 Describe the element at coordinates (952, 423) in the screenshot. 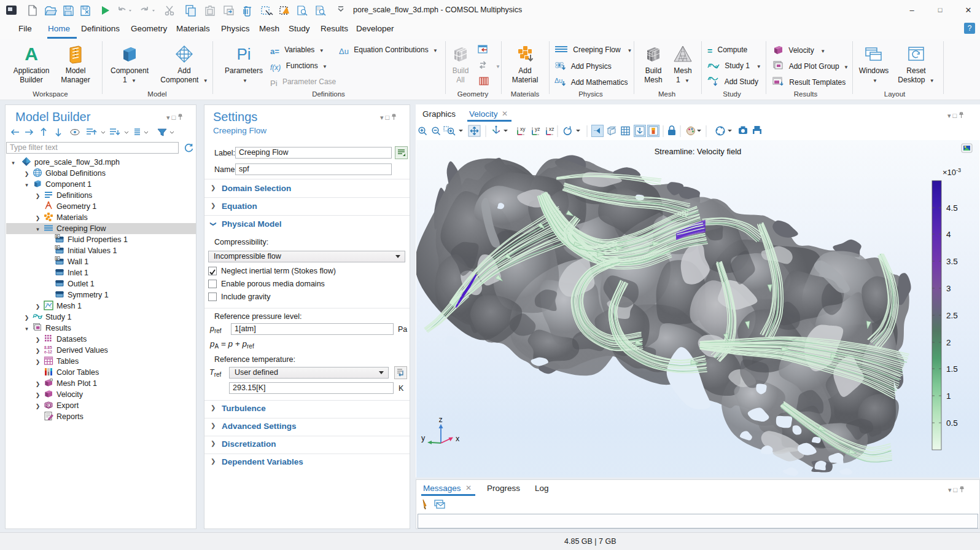

I see `svg-text: 0.5` at that location.